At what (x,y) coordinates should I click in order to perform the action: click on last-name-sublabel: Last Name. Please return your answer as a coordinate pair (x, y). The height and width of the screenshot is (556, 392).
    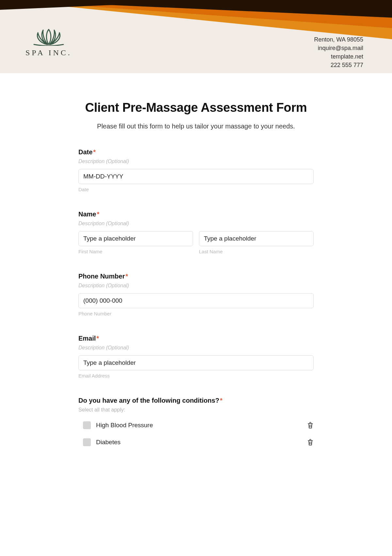
    Looking at the image, I should click on (256, 252).